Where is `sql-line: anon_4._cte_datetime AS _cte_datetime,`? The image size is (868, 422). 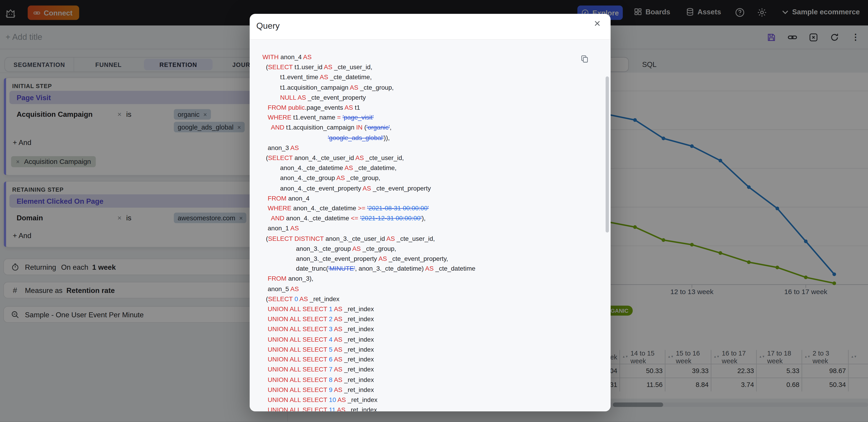
sql-line: anon_4._cte_datetime AS _cte_datetime, is located at coordinates (434, 168).